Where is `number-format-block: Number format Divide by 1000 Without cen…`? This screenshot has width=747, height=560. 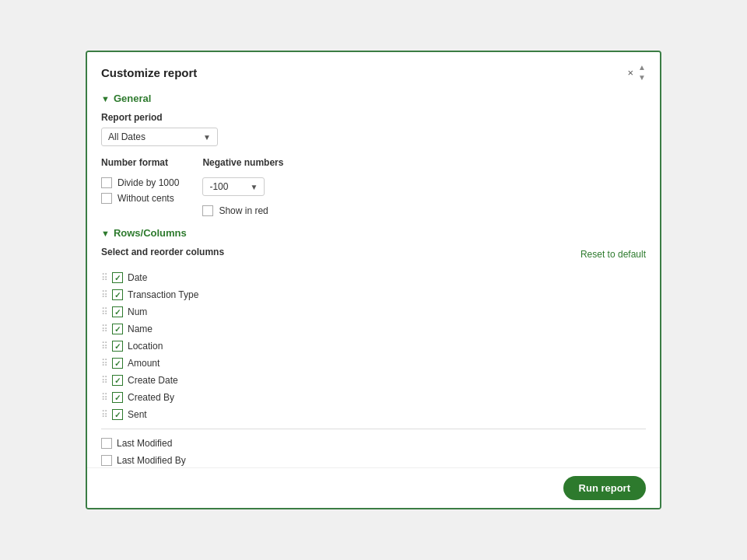
number-format-block: Number format Divide by 1000 Without cen… is located at coordinates (140, 187).